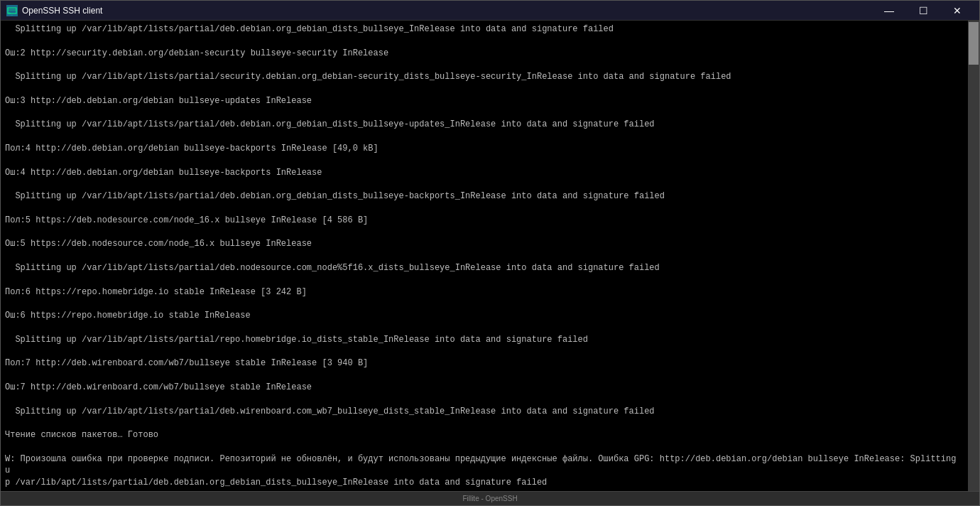 Image resolution: width=980 pixels, height=506 pixels. I want to click on bottom-bar: Fillite - OpenSSH, so click(490, 498).